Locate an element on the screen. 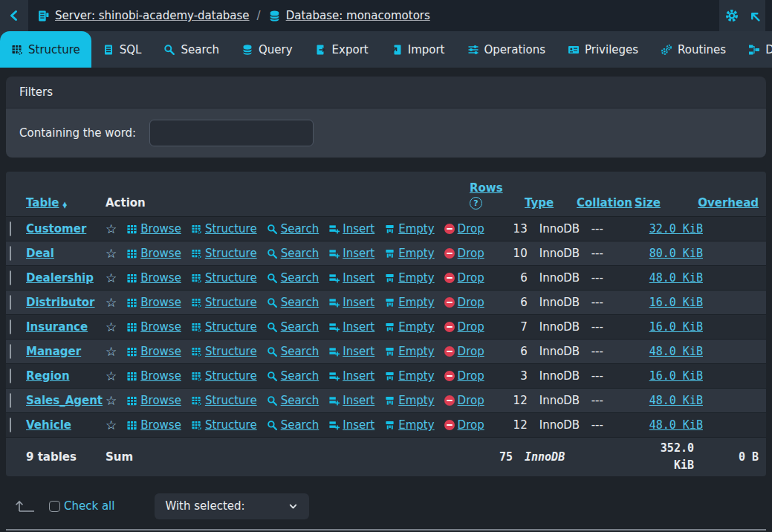 This screenshot has height=532, width=772. table-name-link: Customer is located at coordinates (56, 229).